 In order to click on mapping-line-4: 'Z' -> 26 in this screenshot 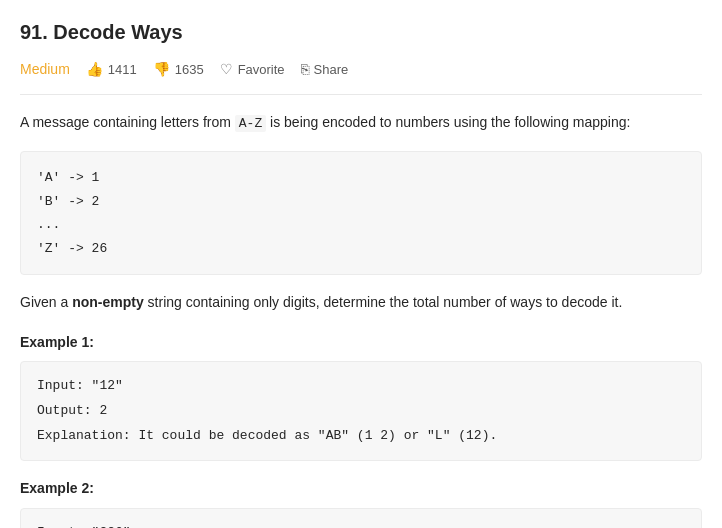, I will do `click(361, 248)`.